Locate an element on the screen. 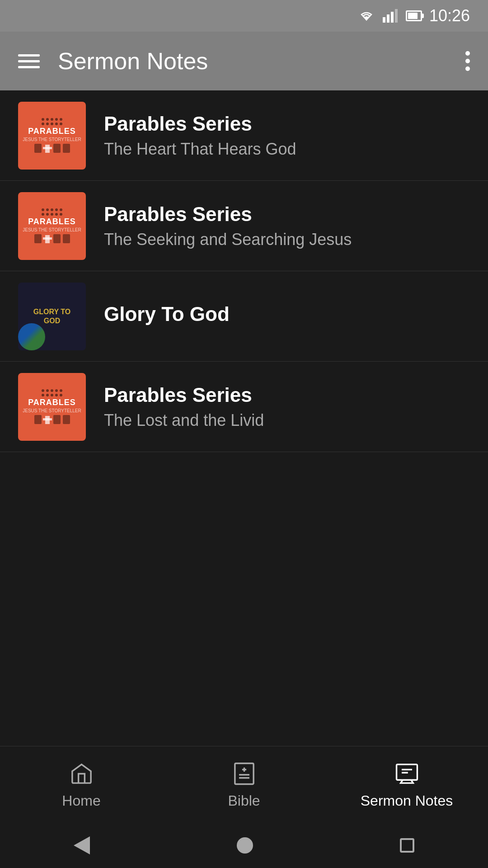  home-icon is located at coordinates (81, 774).